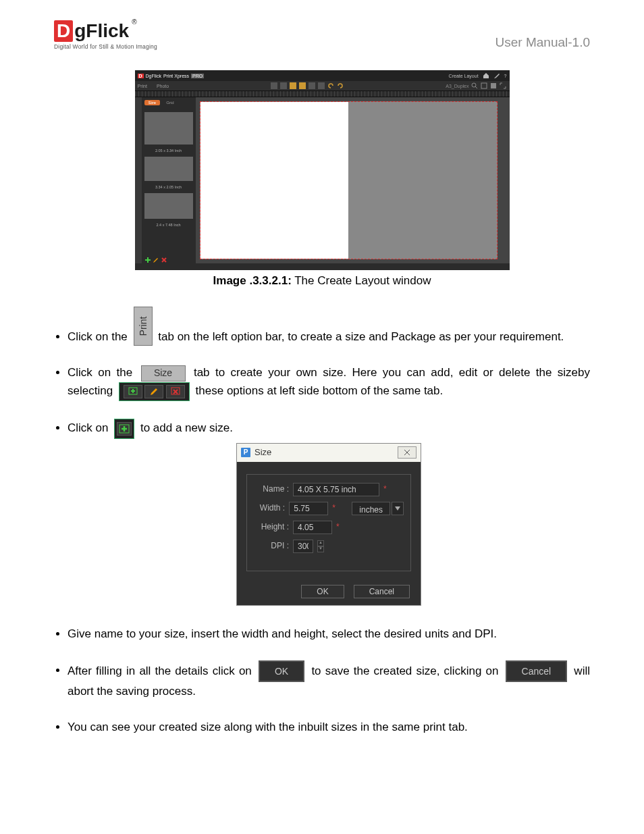  Describe the element at coordinates (322, 35) in the screenshot. I see `page-header: D g Flick ® Digital World for Still & Mo…` at that location.